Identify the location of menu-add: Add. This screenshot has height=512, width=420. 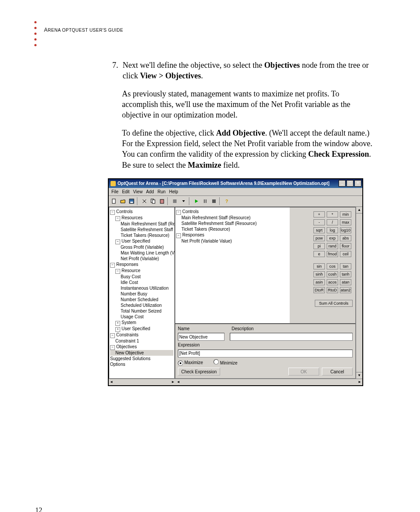
(150, 192).